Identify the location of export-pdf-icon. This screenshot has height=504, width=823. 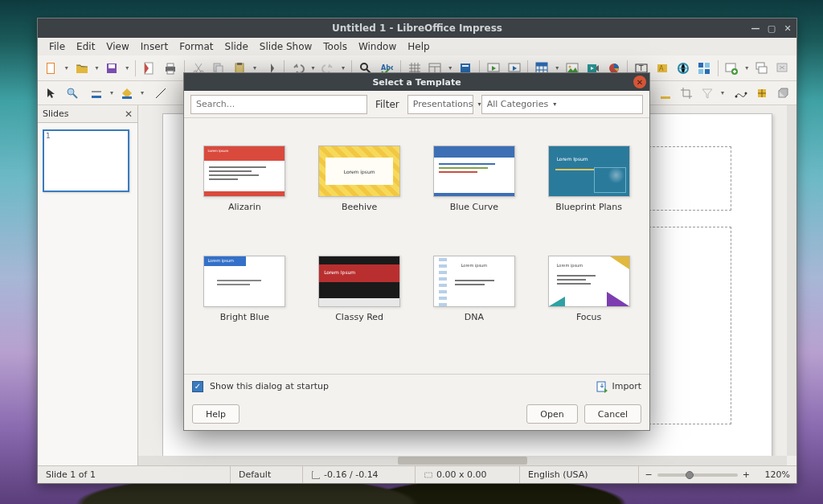
(149, 68).